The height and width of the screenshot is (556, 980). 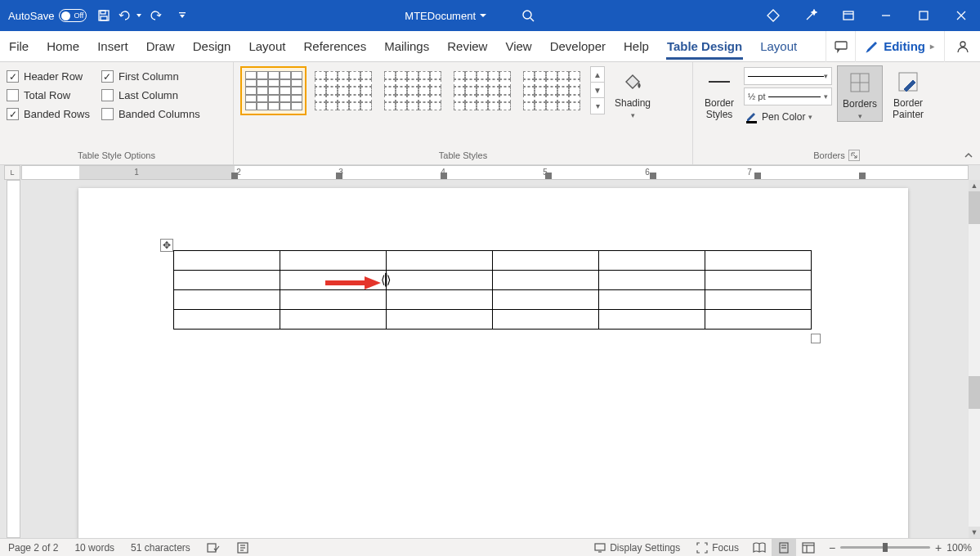 I want to click on spellcheck-icon, so click(x=213, y=548).